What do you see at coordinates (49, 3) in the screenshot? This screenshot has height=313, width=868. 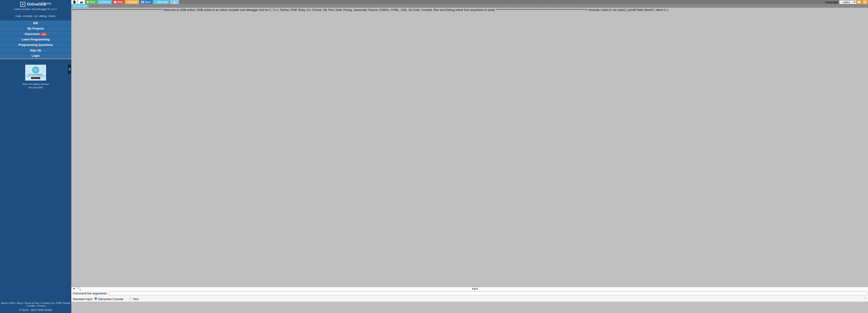 I see `beta-label: beta` at bounding box center [49, 3].